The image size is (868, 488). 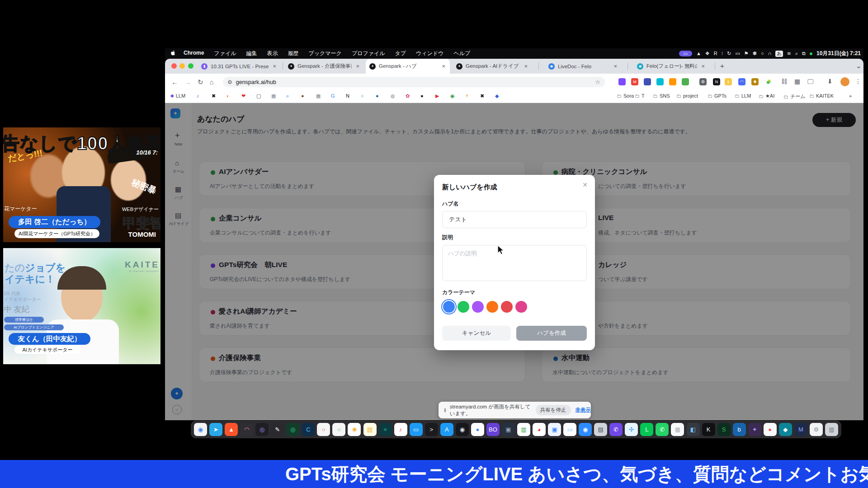 What do you see at coordinates (293, 429) in the screenshot?
I see `dock-rings-icon: ◎` at bounding box center [293, 429].